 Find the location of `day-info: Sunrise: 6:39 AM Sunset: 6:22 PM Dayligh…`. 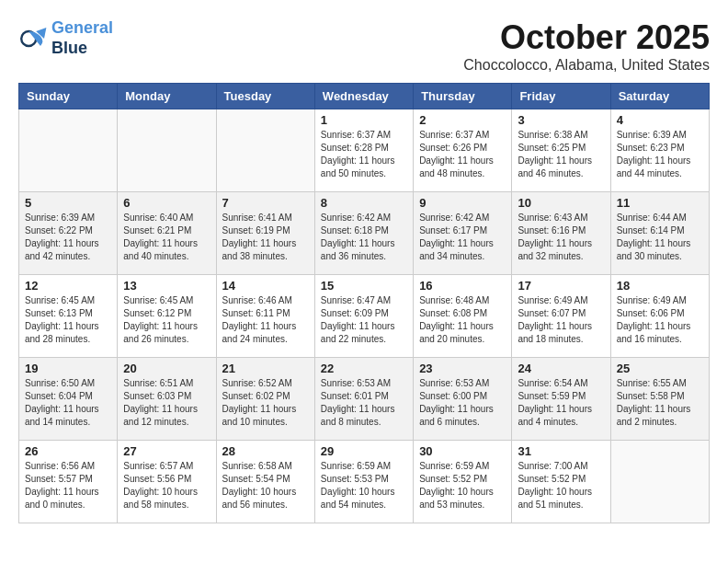

day-info: Sunrise: 6:39 AM Sunset: 6:22 PM Dayligh… is located at coordinates (68, 237).